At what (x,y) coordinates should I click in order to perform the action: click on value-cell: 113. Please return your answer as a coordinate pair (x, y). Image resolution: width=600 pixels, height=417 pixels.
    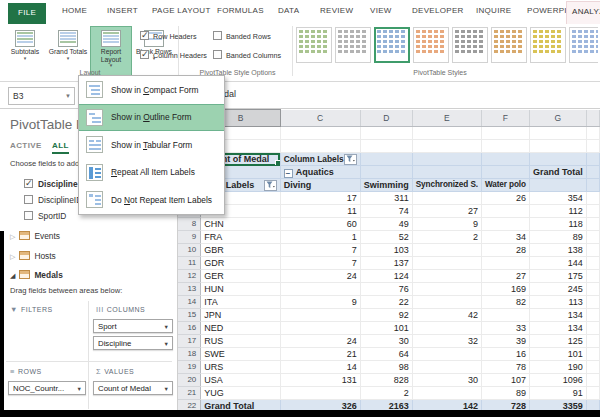
    Looking at the image, I should click on (558, 302).